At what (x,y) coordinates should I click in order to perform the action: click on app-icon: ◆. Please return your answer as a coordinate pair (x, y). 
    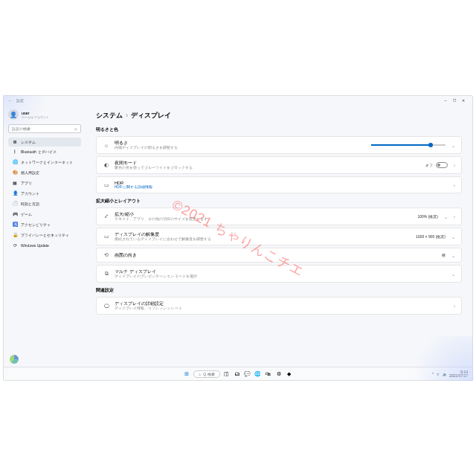
    Looking at the image, I should click on (289, 374).